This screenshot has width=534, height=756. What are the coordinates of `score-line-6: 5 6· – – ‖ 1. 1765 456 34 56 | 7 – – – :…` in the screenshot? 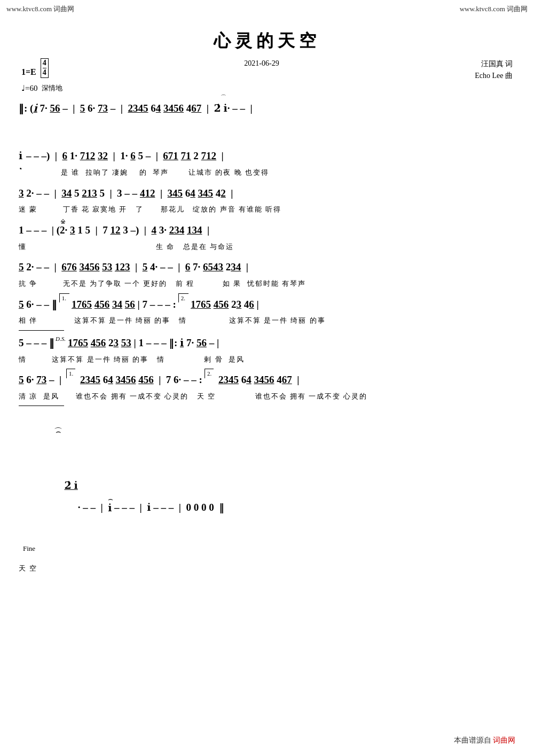 It's located at (267, 310).